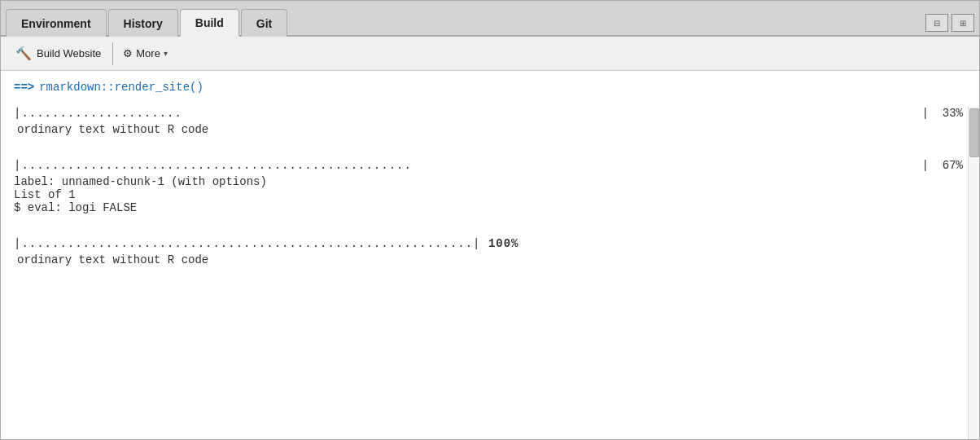 The height and width of the screenshot is (440, 980). What do you see at coordinates (213, 165) in the screenshot?
I see `progress-dots-2: |.......................................…` at bounding box center [213, 165].